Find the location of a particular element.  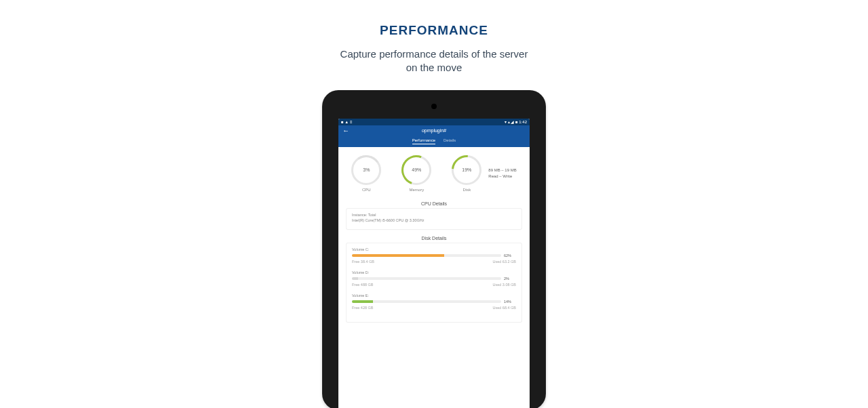

statusbar-right: ▾ ▴ ◢ ■ 1:42 is located at coordinates (515, 122).